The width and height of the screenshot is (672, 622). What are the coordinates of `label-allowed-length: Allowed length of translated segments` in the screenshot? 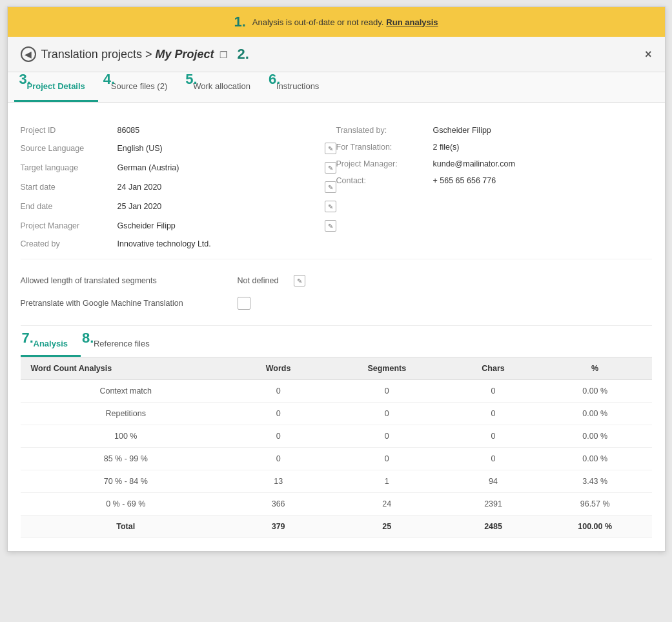 It's located at (124, 281).